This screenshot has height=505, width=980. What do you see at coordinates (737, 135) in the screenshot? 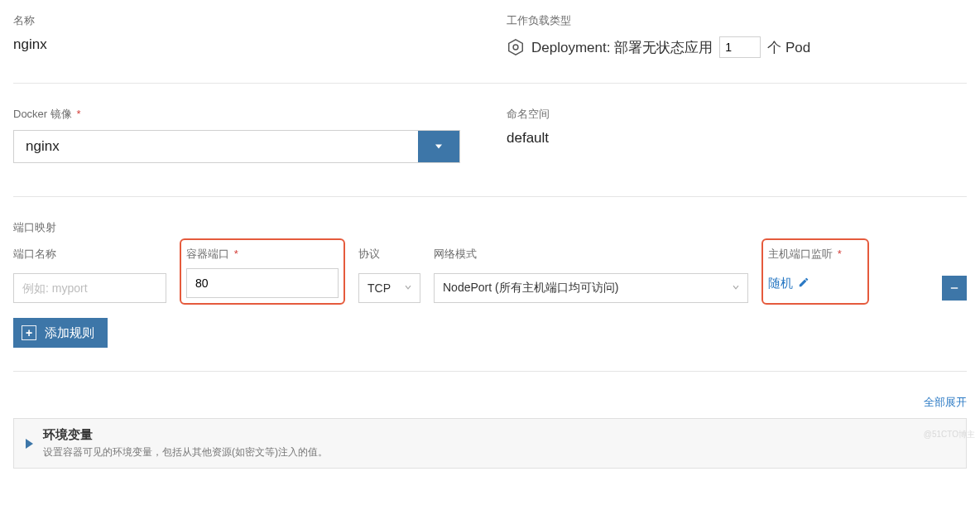
I see `namespace-field: 命名空间 default` at bounding box center [737, 135].